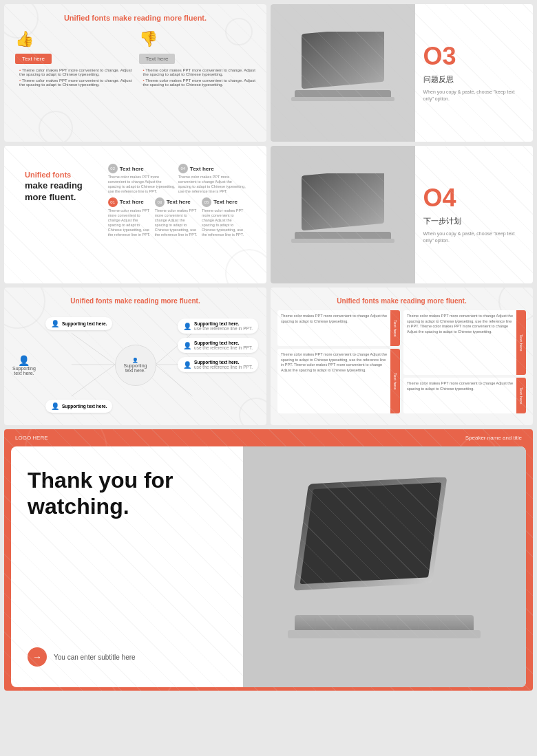  What do you see at coordinates (465, 362) in the screenshot?
I see `slide6-col-2: Theme color makes PPT more convenient to…` at bounding box center [465, 362].